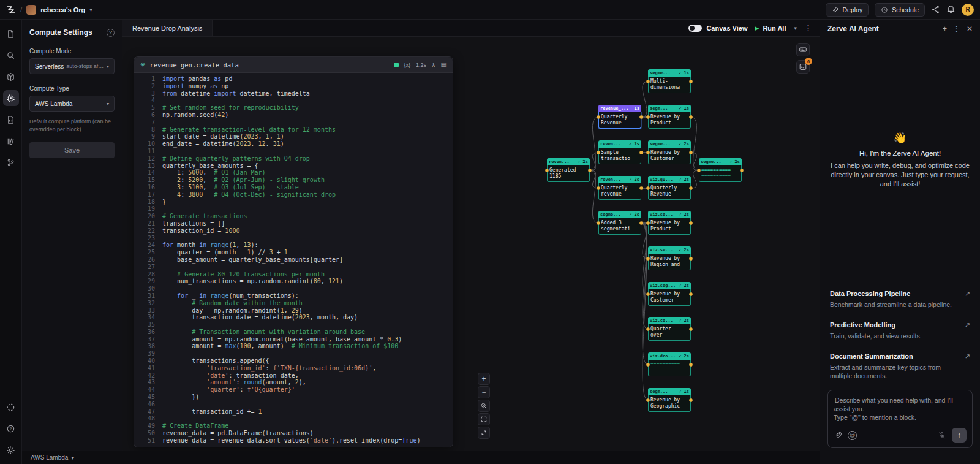 The image size is (980, 464). I want to click on attach-paperclip-icon, so click(838, 435).